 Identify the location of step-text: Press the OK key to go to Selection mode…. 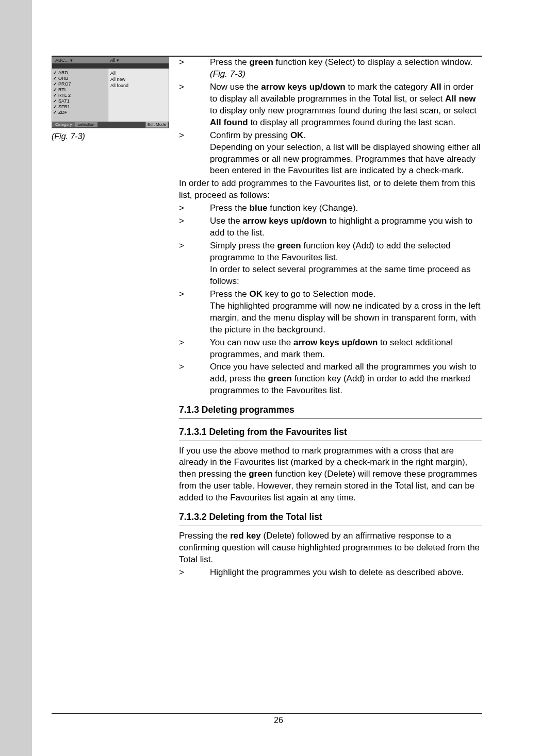
(346, 312).